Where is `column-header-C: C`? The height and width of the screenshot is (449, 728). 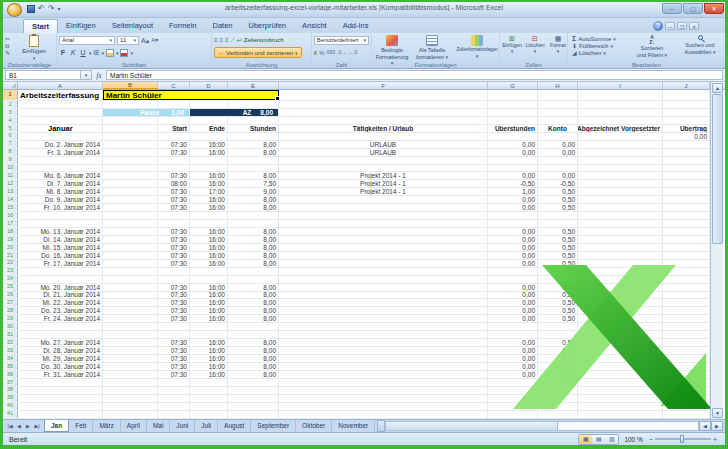 column-header-C: C is located at coordinates (174, 86).